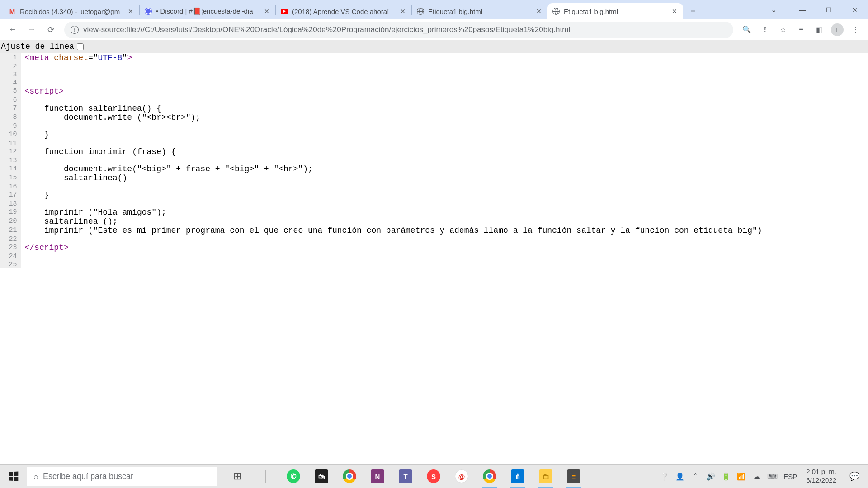 The width and height of the screenshot is (868, 488). Describe the element at coordinates (10, 178) in the screenshot. I see `line-number: 15` at that location.